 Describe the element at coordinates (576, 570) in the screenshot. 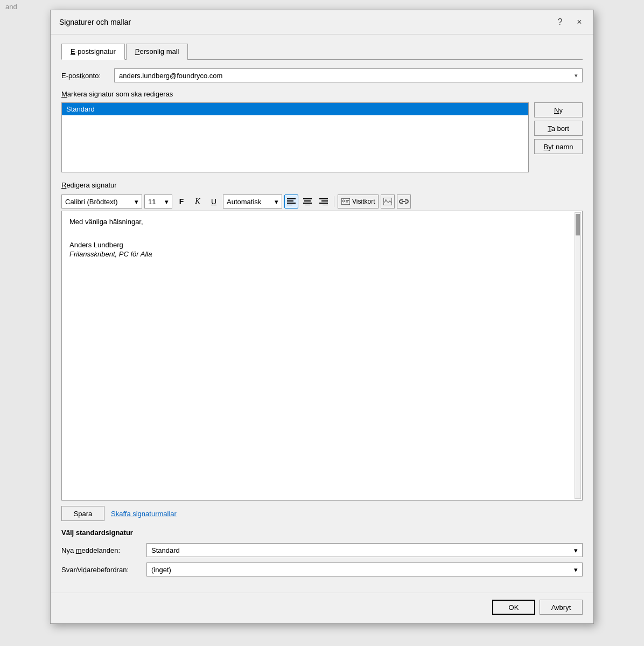

I see `replies-chevron` at that location.